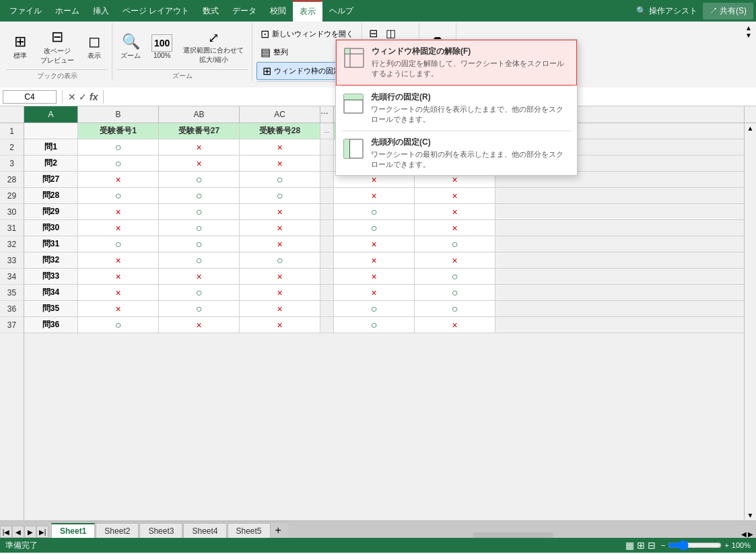 Image resolution: width=756 pixels, height=554 pixels. Describe the element at coordinates (279, 530) in the screenshot. I see `add-sheet-btn: +` at that location.